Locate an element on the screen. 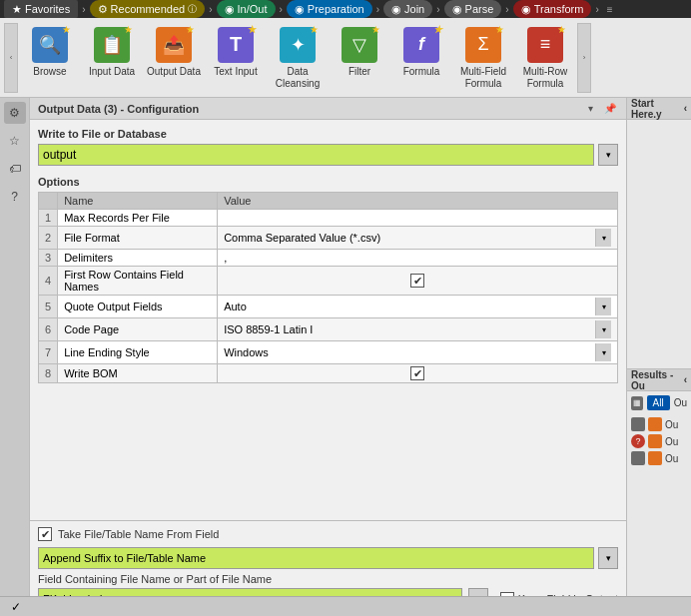 The width and height of the screenshot is (691, 616). table-row: 4 First Row Contains Field Names ✔ is located at coordinates (329, 282).